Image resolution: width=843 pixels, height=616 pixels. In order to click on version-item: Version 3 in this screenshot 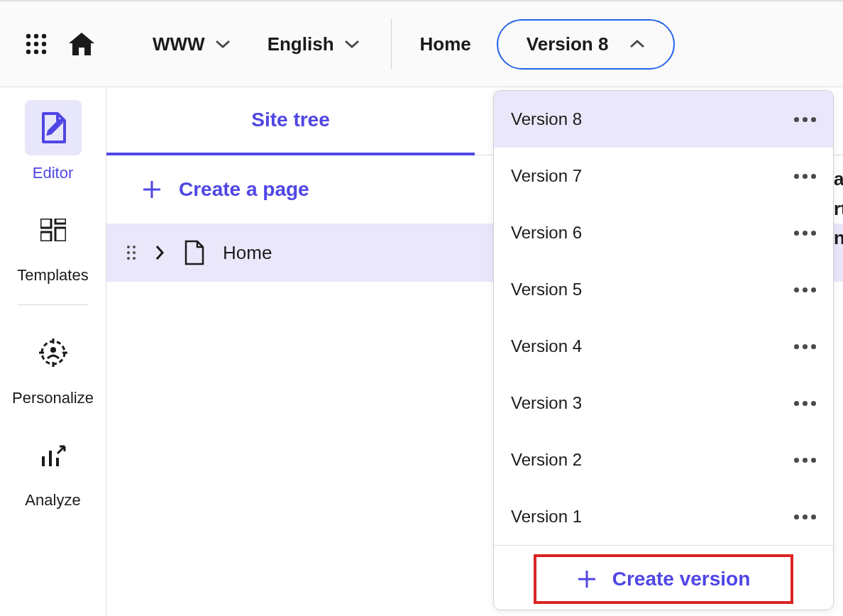, I will do `click(663, 403)`.